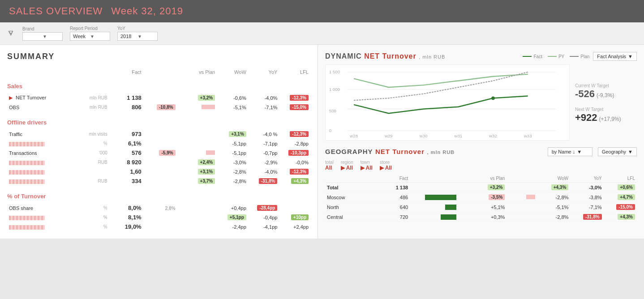 This screenshot has height=299, width=644. I want to click on table-row: % 8,1% +5,1pp -0,4pp +10pp, so click(159, 218).